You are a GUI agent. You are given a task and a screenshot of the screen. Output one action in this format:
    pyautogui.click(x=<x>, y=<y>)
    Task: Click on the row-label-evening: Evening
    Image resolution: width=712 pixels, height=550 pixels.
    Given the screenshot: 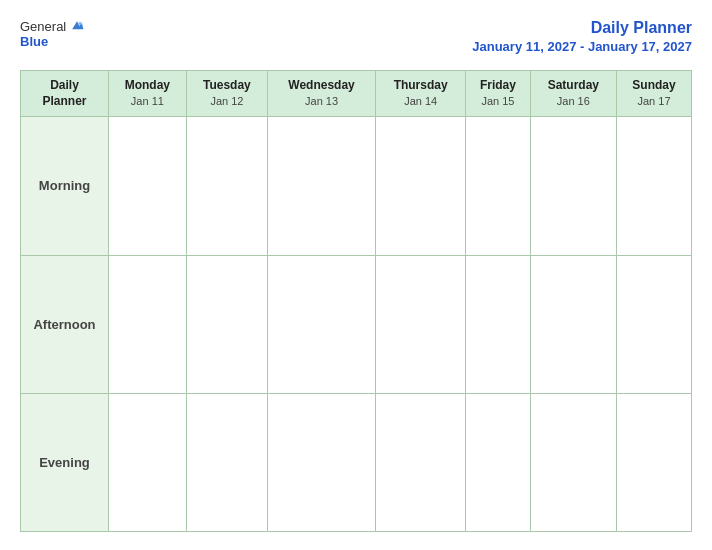 What is the action you would take?
    pyautogui.click(x=65, y=462)
    